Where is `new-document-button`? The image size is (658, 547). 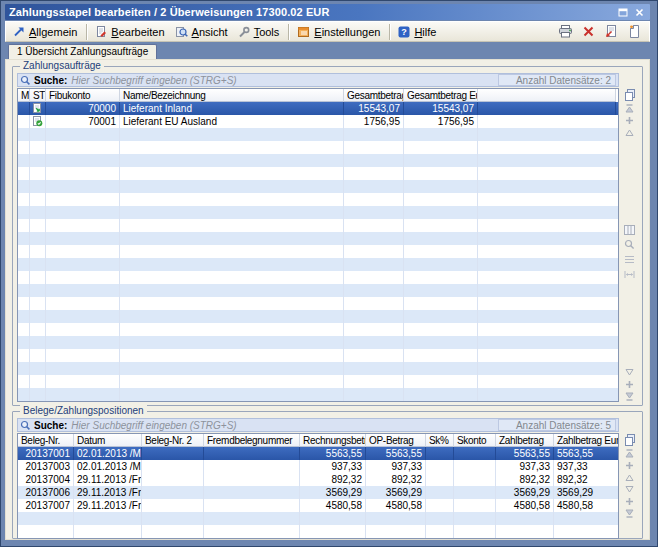
new-document-button is located at coordinates (634, 32).